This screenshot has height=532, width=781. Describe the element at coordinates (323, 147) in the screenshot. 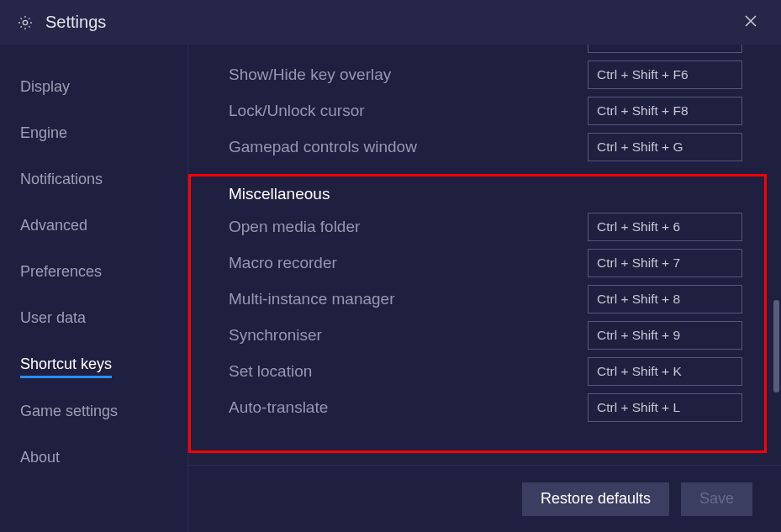

I see `shortcut-label: Gamepad controls window` at that location.